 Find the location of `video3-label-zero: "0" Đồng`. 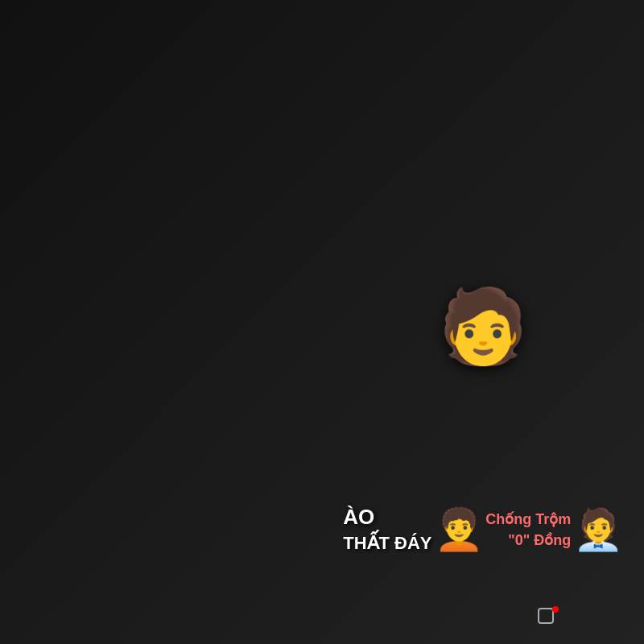

video3-label-zero: "0" Đồng is located at coordinates (528, 540).